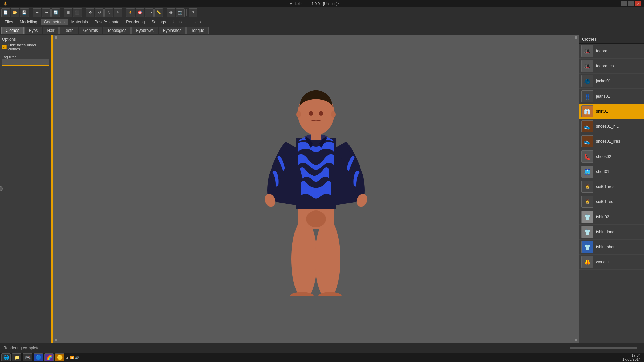  Describe the element at coordinates (46, 13) in the screenshot. I see `redo-button: ↪` at that location.